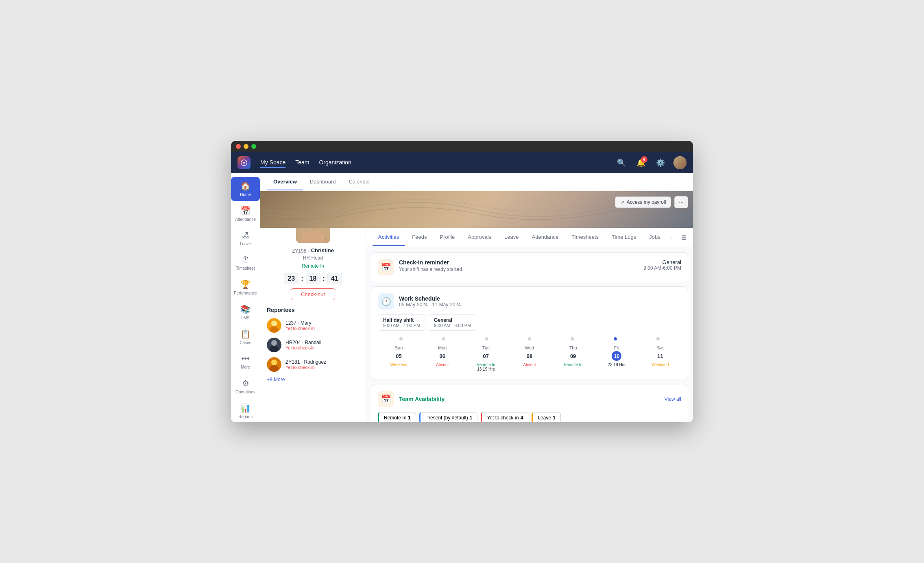 The width and height of the screenshot is (924, 563). What do you see at coordinates (313, 295) in the screenshot?
I see `checkout-button: Check-out` at bounding box center [313, 295].